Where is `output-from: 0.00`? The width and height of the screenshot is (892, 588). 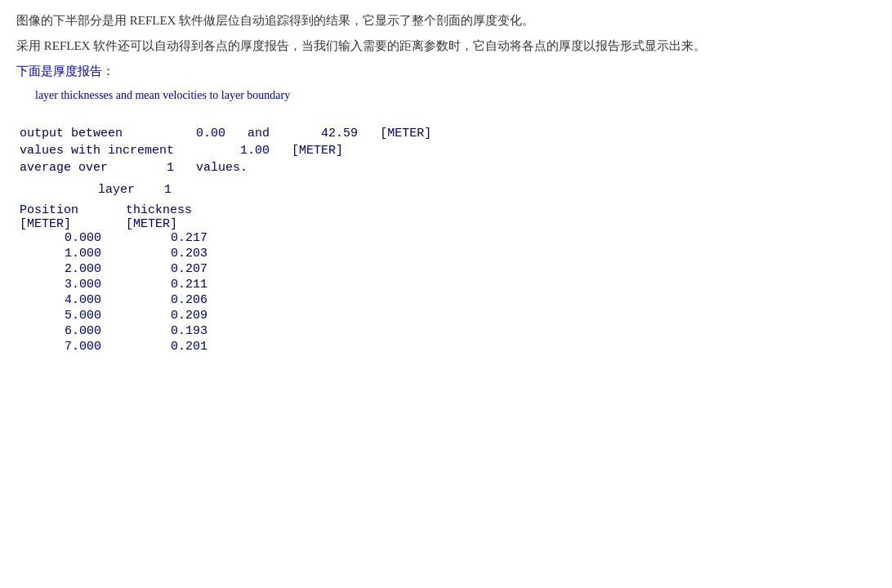 output-from: 0.00 is located at coordinates (211, 134).